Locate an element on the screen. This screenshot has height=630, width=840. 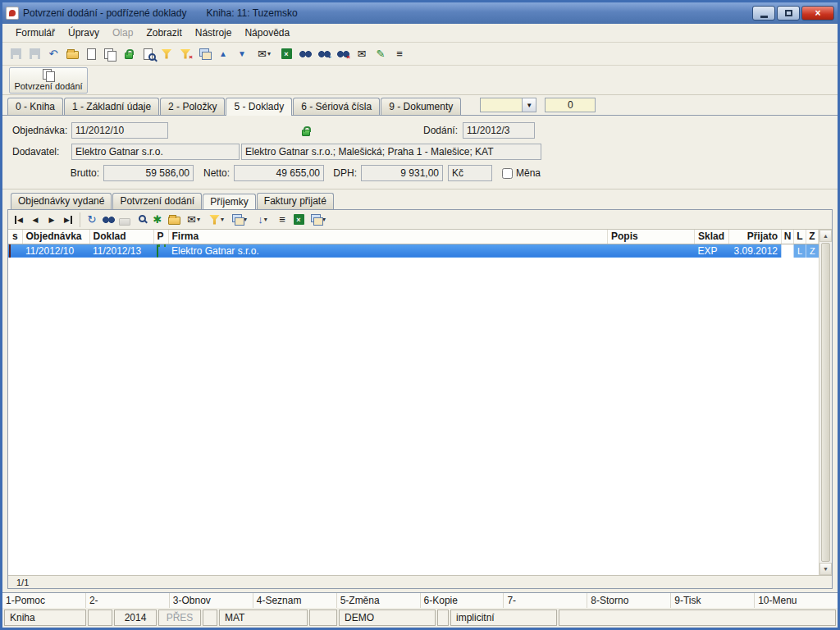
menu-formular: Formulář is located at coordinates (35, 33).